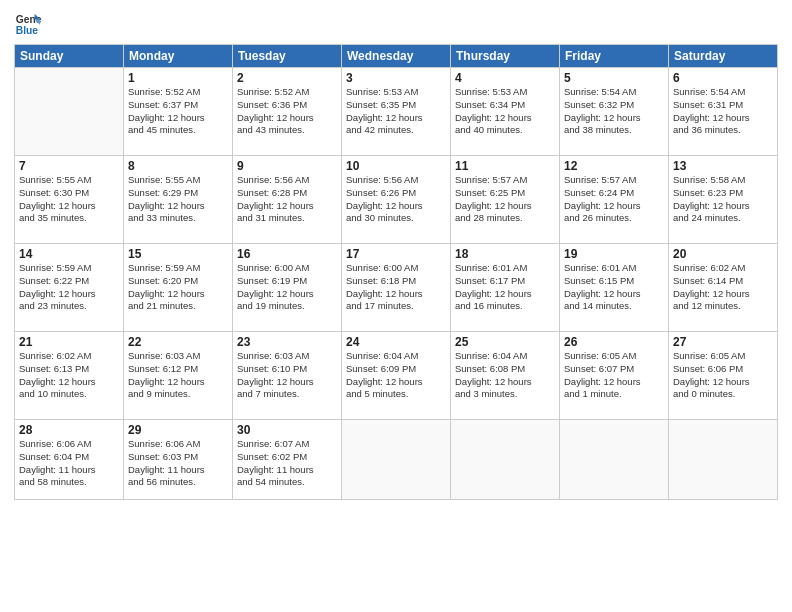 This screenshot has height=612, width=792. Describe the element at coordinates (396, 288) in the screenshot. I see `calendar-cell: 17Sunrise: 6:00 AM Sunset: 6:18 PM Dayli…` at that location.